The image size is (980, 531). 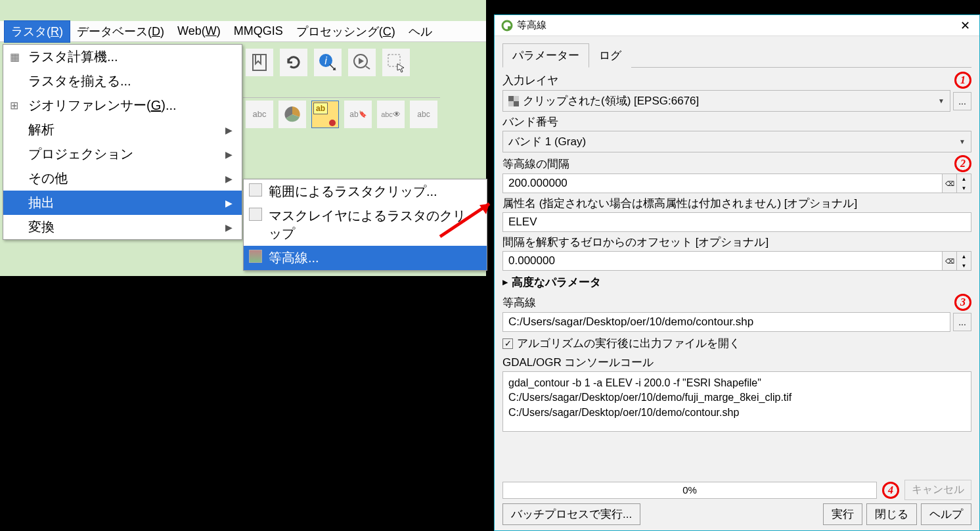 I want to click on abc-label-icon: abc, so click(x=259, y=114).